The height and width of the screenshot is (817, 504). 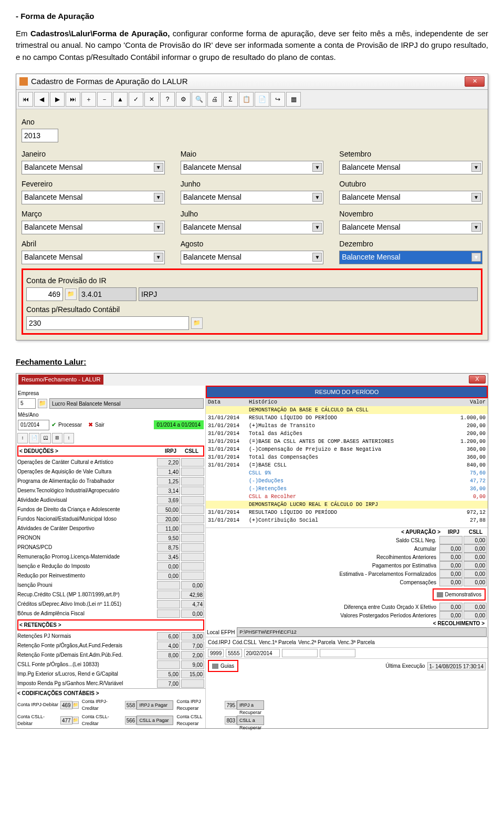 What do you see at coordinates (131, 720) in the screenshot?
I see `cod-val: 566` at bounding box center [131, 720].